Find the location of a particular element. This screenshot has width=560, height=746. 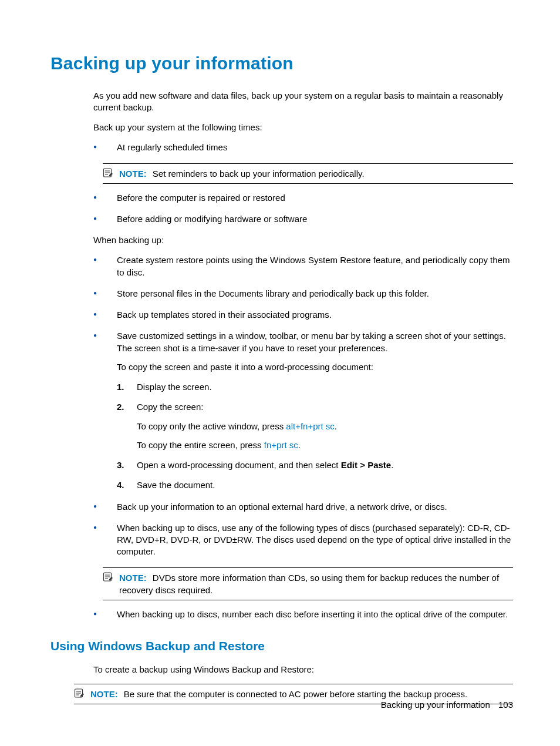

step-subtext: To copy the entire screen, press fn+prt … is located at coordinates (325, 445).